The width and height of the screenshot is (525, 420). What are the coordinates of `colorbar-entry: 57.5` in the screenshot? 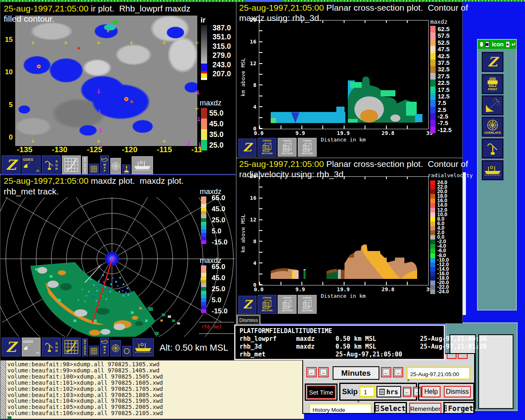 It's located at (441, 36).